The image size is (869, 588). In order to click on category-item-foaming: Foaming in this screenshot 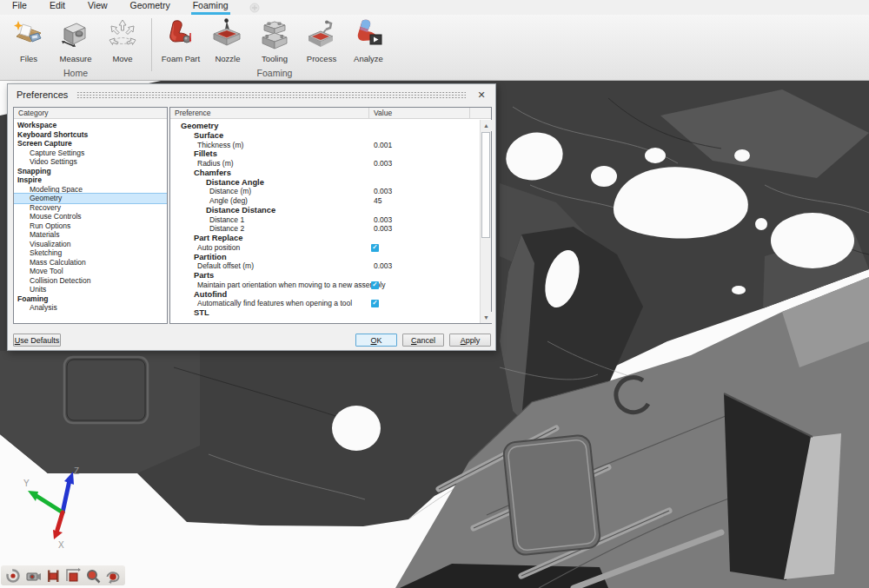, I will do `click(90, 299)`.